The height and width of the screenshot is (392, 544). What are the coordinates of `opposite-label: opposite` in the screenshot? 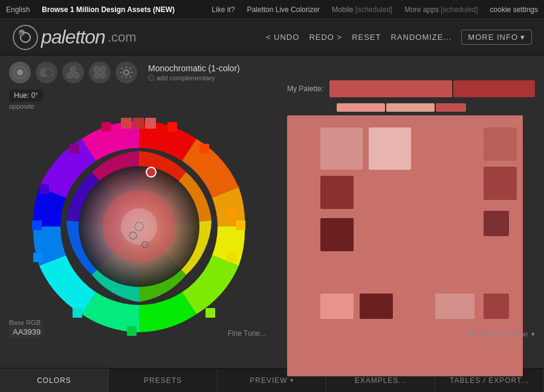 It's located at (139, 106).